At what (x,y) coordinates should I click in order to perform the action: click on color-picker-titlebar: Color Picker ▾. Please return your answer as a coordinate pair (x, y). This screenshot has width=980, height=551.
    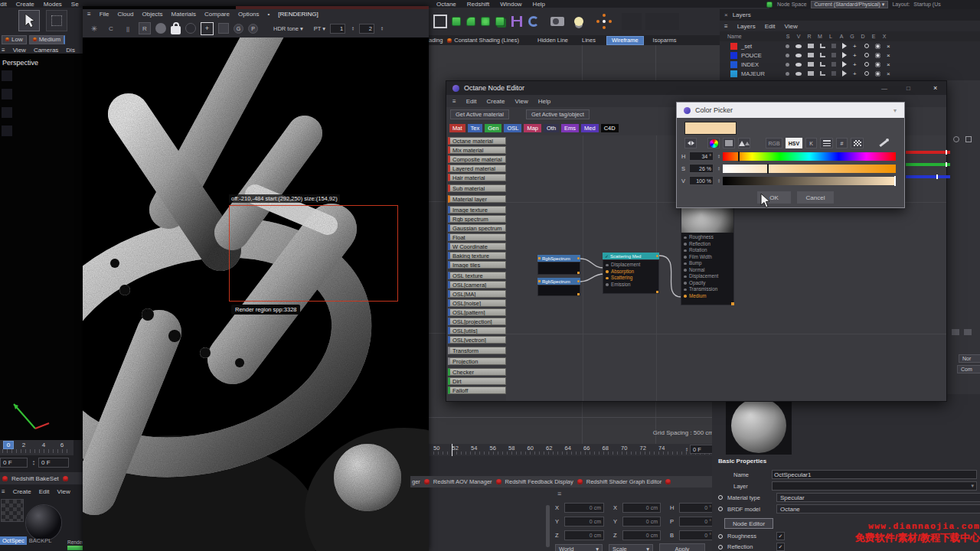
    Looking at the image, I should click on (790, 110).